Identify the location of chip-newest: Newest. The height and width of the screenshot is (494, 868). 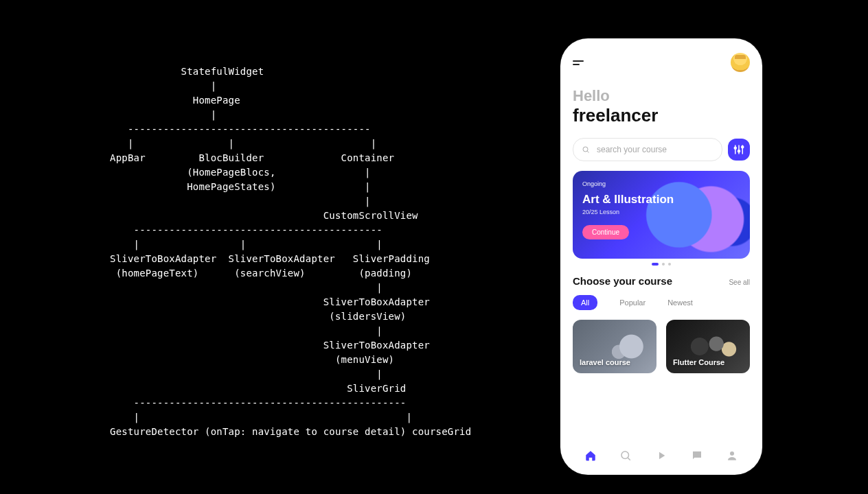
(680, 303).